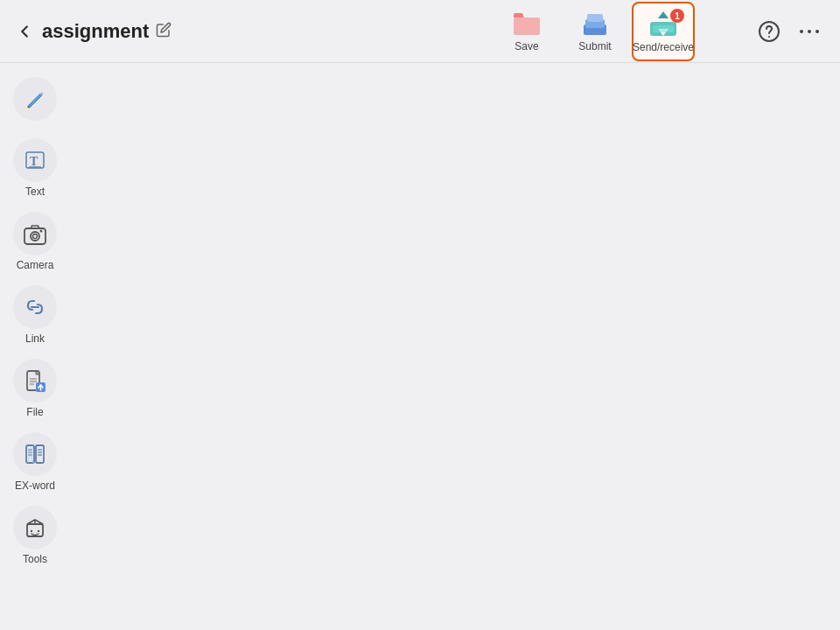  Describe the element at coordinates (164, 32) in the screenshot. I see `edit-icon` at that location.